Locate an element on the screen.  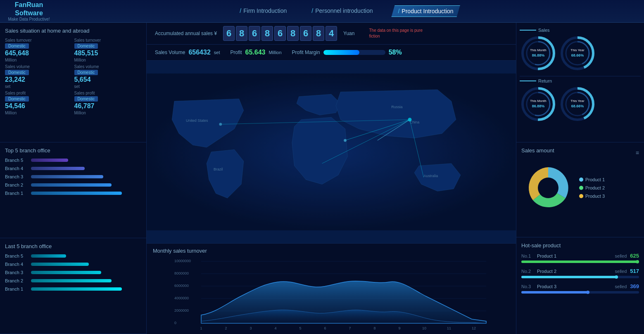
svg-text: 10 is located at coordinates (424, 328).